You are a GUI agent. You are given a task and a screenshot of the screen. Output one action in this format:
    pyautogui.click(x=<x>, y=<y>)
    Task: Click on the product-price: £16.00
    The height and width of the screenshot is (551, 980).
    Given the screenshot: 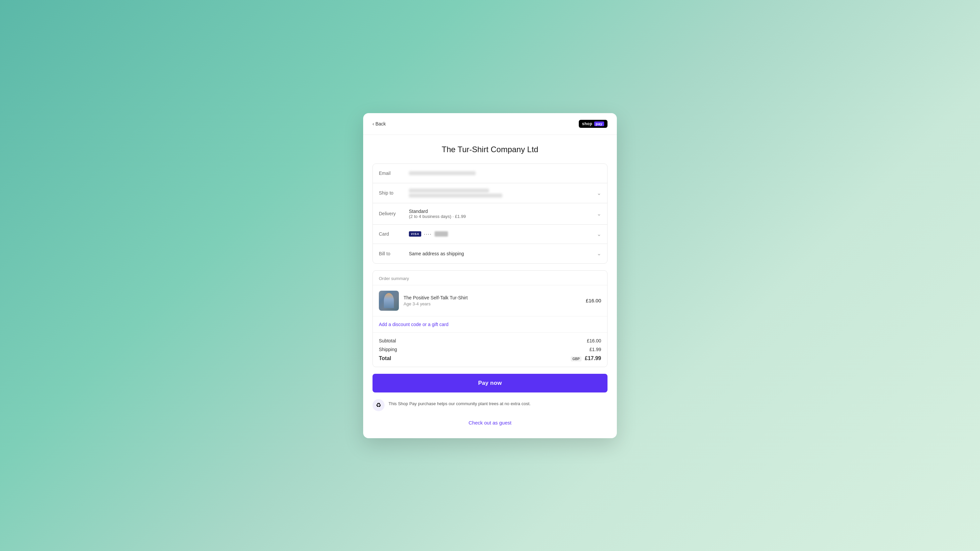 What is the action you would take?
    pyautogui.click(x=593, y=300)
    